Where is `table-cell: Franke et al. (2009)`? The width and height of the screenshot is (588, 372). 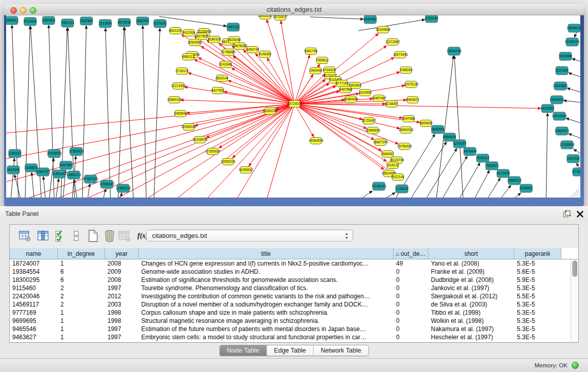 table-cell: Franke et al. (2009) is located at coordinates (471, 272).